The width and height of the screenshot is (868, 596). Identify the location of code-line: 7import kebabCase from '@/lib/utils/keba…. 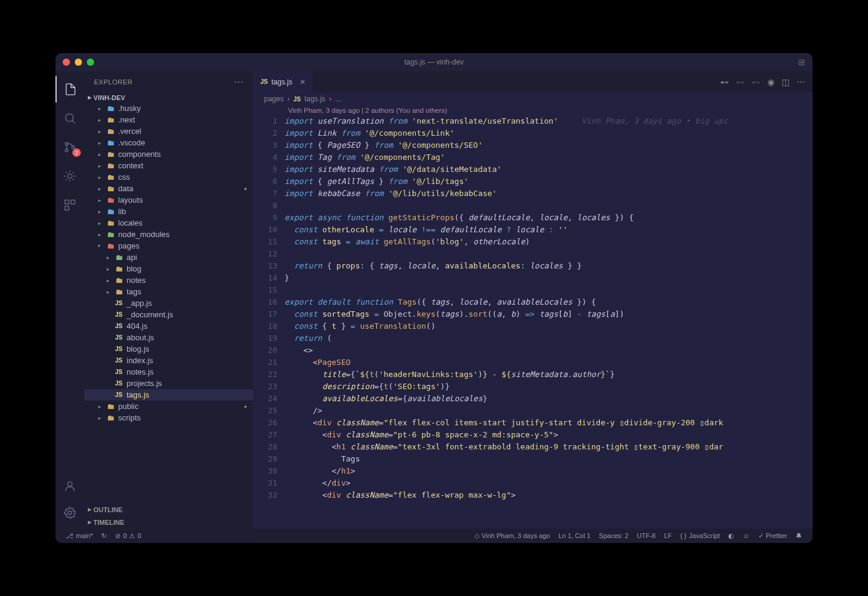
(533, 194).